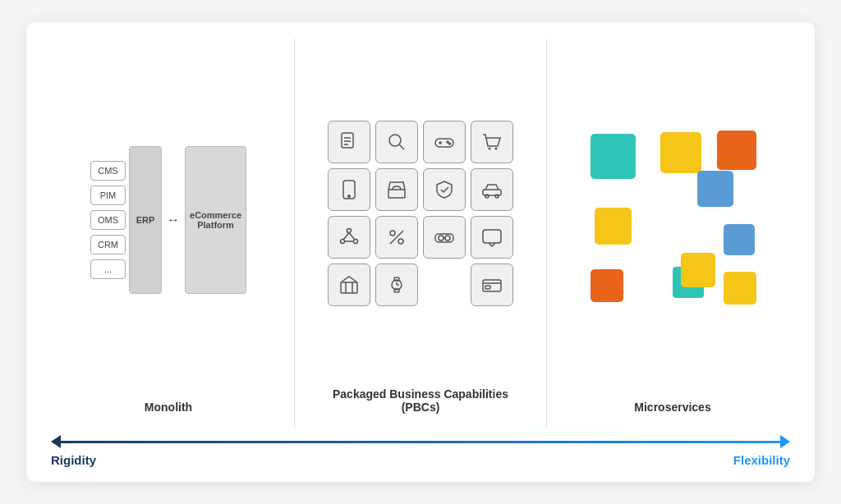  Describe the element at coordinates (397, 190) in the screenshot. I see `pbc-icon-store` at that location.